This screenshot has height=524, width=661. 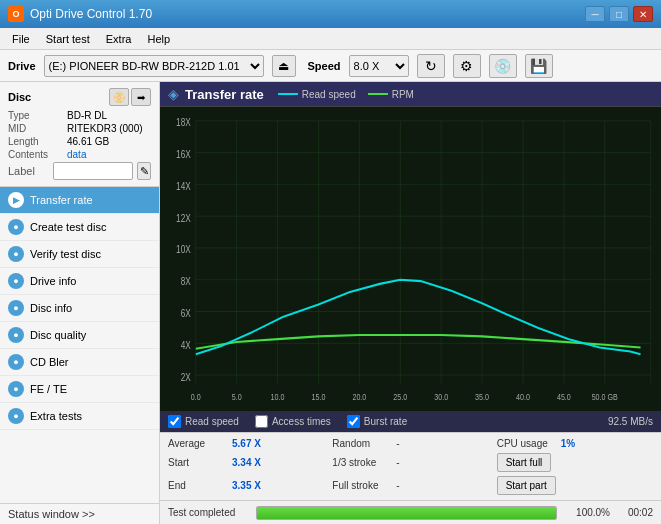 What do you see at coordinates (403, 94) in the screenshot?
I see `legend-rpm-label: RPM` at bounding box center [403, 94].